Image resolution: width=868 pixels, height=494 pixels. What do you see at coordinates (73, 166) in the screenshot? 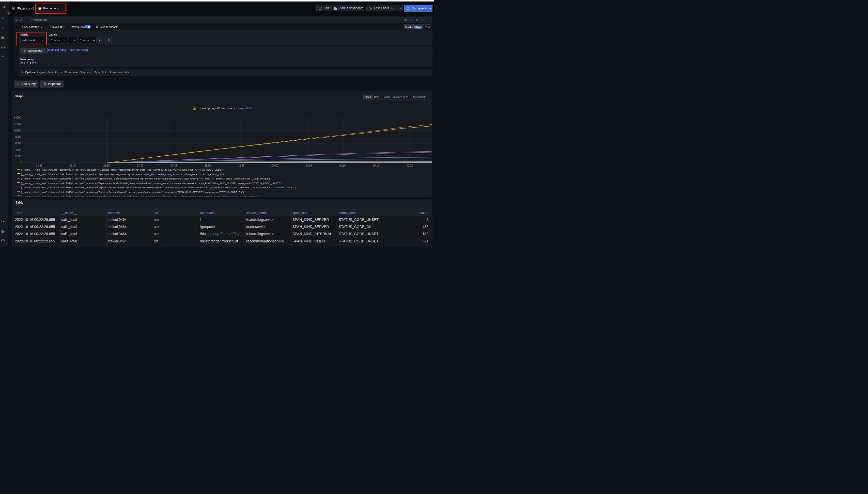
I see `svg-text: 23:30` at bounding box center [73, 166].